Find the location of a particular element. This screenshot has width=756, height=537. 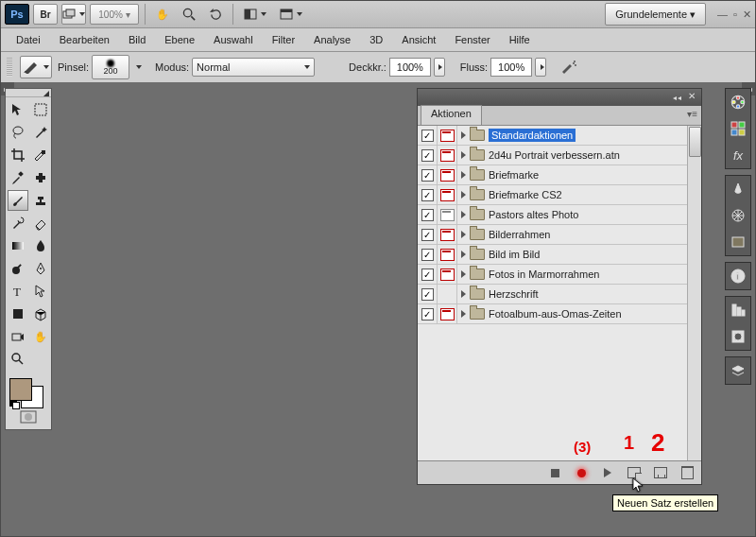

maximize-button: ▫ is located at coordinates (735, 15).